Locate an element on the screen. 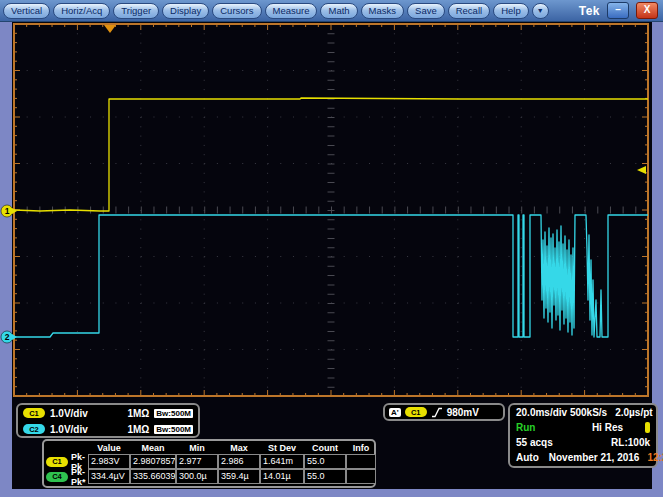 The width and height of the screenshot is (663, 497). col-mean: Mean is located at coordinates (153, 448).